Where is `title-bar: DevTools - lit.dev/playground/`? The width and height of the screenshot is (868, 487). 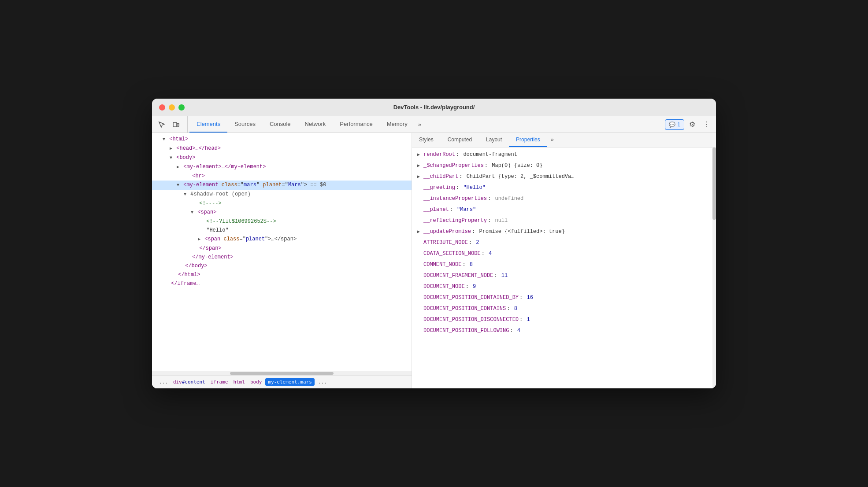 title-bar: DevTools - lit.dev/playground/ is located at coordinates (434, 107).